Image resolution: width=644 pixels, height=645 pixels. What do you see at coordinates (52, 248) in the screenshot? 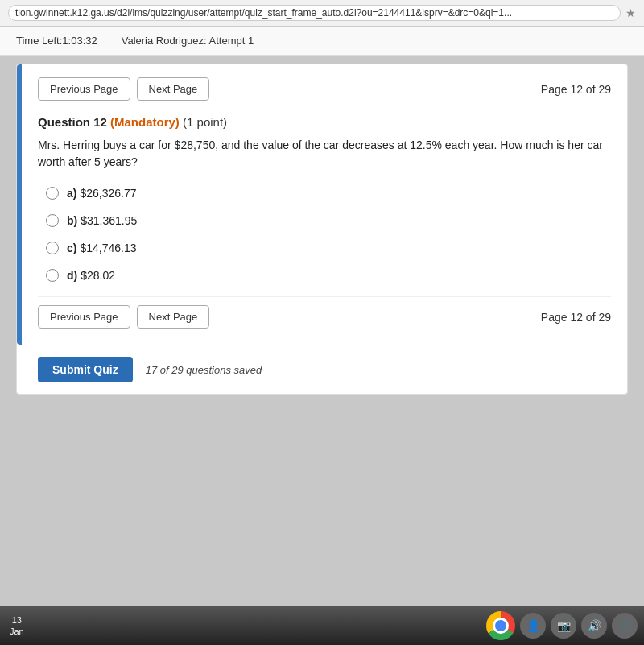
I see `radio-c` at bounding box center [52, 248].